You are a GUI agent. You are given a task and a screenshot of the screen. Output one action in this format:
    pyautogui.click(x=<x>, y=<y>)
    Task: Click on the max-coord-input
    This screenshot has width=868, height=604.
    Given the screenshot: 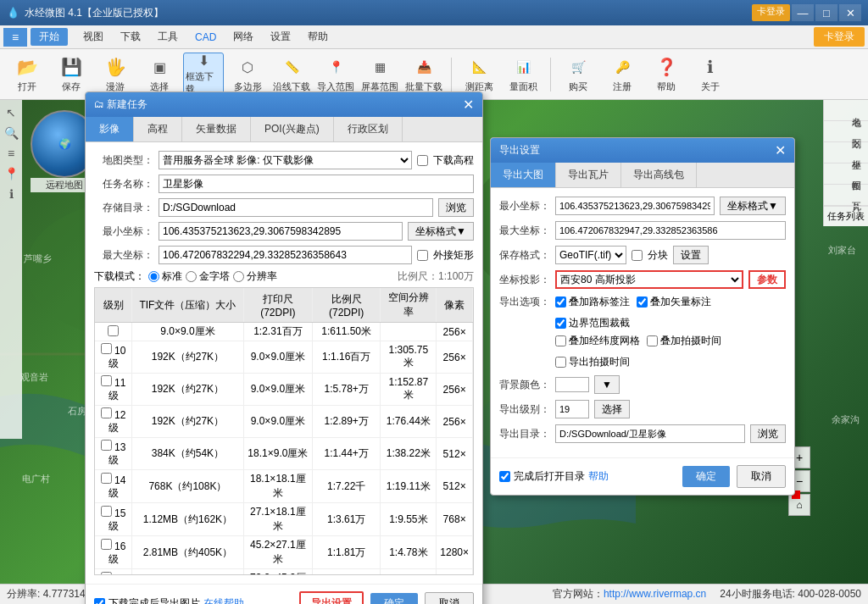 What is the action you would take?
    pyautogui.click(x=285, y=255)
    